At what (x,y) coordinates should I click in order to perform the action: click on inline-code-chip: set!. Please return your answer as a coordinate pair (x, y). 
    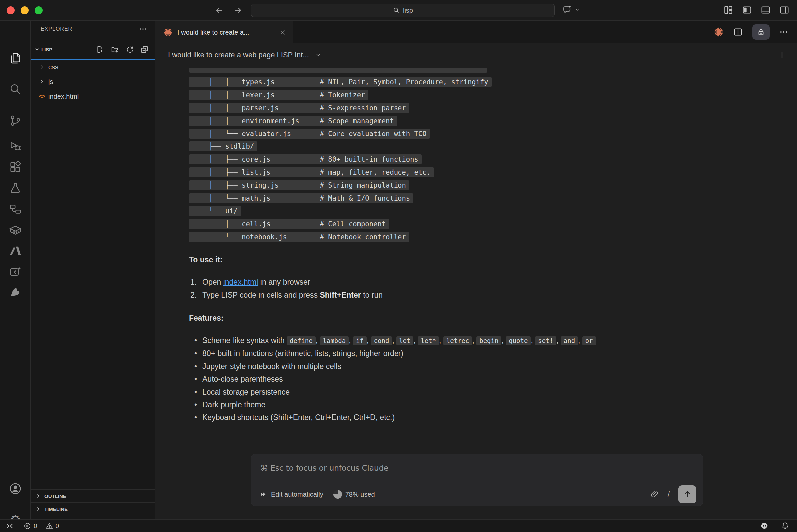
    Looking at the image, I should click on (546, 341).